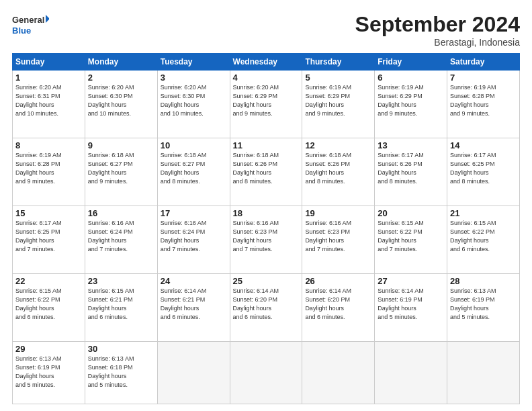 This screenshot has width=532, height=411. Describe the element at coordinates (266, 281) in the screenshot. I see `day-number: 25` at that location.